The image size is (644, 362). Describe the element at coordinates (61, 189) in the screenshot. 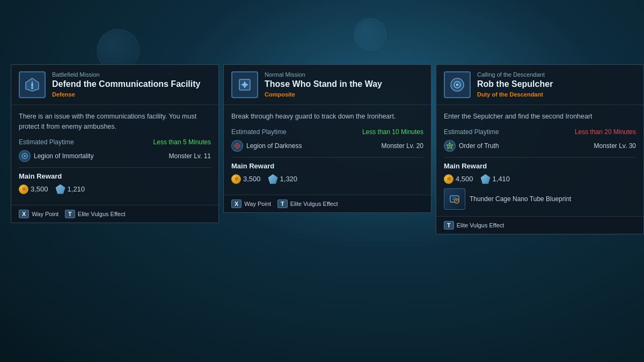

I see `crystal-icon` at that location.